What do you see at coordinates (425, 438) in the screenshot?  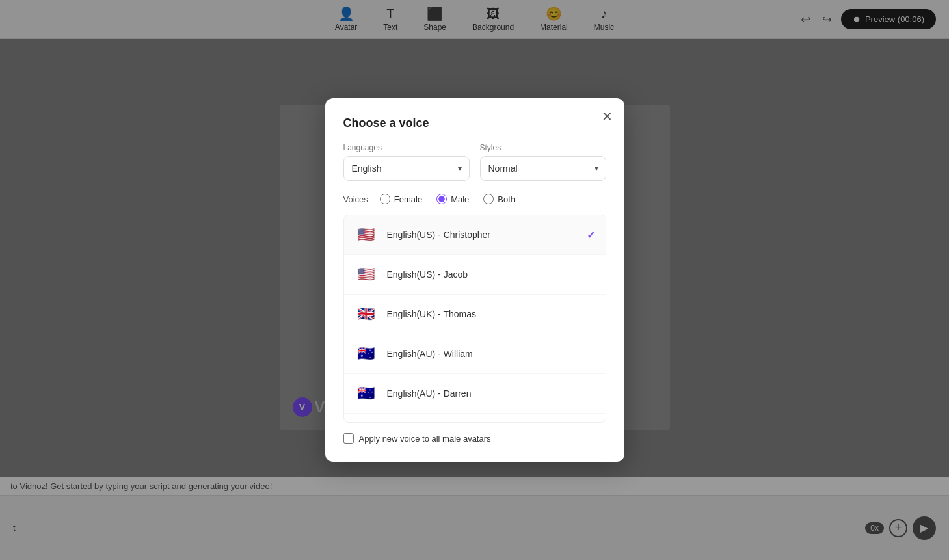 I see `apply-checkbox-label: Apply new voice to all male avatars` at bounding box center [425, 438].